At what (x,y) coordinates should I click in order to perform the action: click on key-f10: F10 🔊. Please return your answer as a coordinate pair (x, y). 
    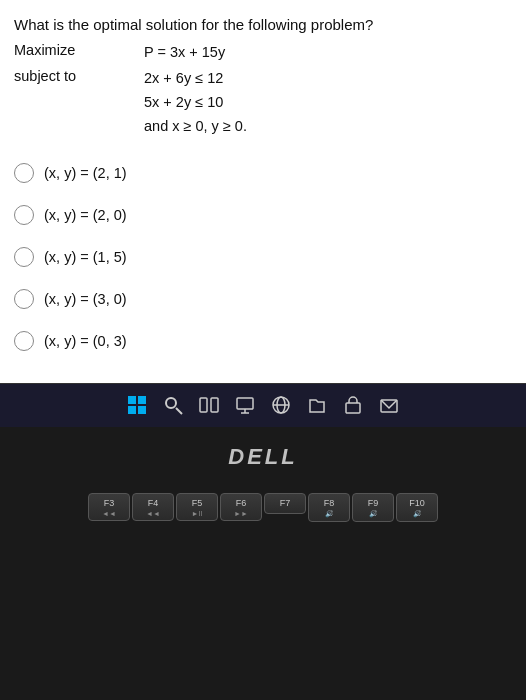
    Looking at the image, I should click on (417, 508).